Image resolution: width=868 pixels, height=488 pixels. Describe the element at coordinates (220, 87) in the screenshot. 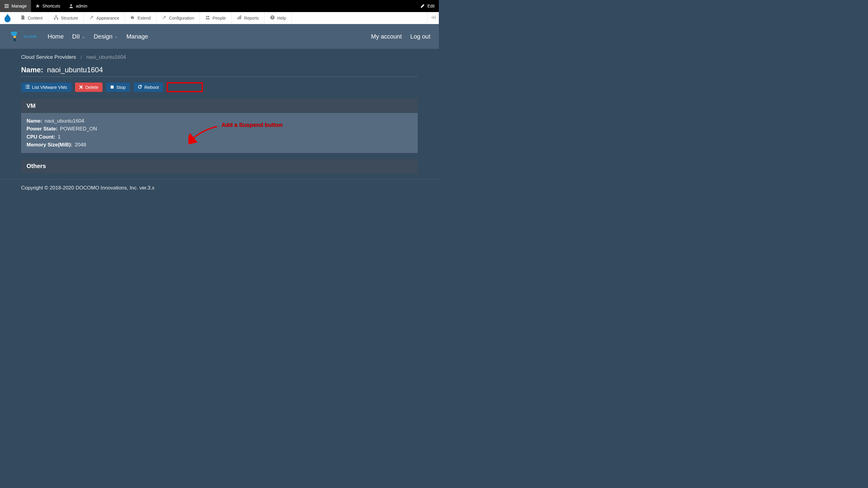

I see `action-buttons: List VMware VMs Delete Stop Reboot` at that location.